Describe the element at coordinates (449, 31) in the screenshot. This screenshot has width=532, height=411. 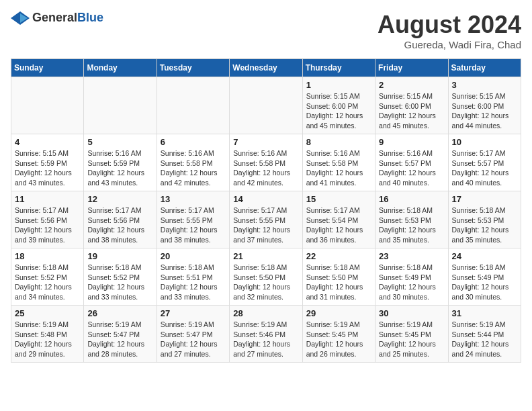
I see `title-block: August 2024 Guereda, Wadi Fira, Chad` at that location.